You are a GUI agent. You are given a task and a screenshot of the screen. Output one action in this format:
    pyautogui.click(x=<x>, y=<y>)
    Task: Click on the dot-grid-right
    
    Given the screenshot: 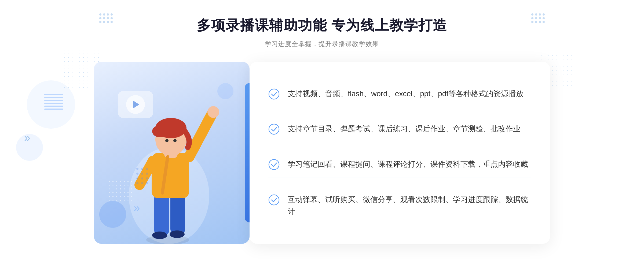 What is the action you would take?
    pyautogui.click(x=538, y=18)
    